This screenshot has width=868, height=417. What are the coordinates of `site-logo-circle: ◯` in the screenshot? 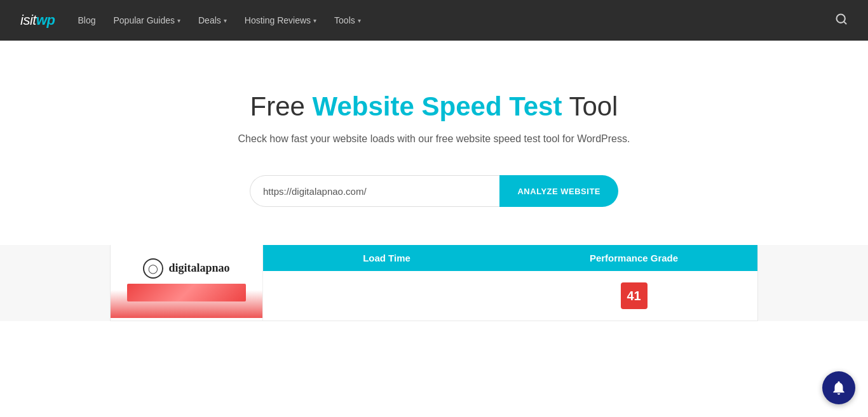 It's located at (153, 268).